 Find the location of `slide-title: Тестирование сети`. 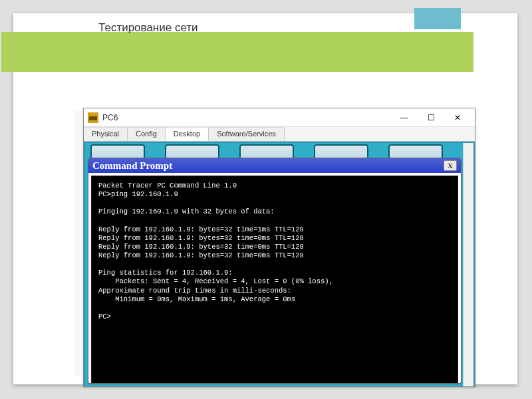

slide-title: Тестирование сети is located at coordinates (148, 28).